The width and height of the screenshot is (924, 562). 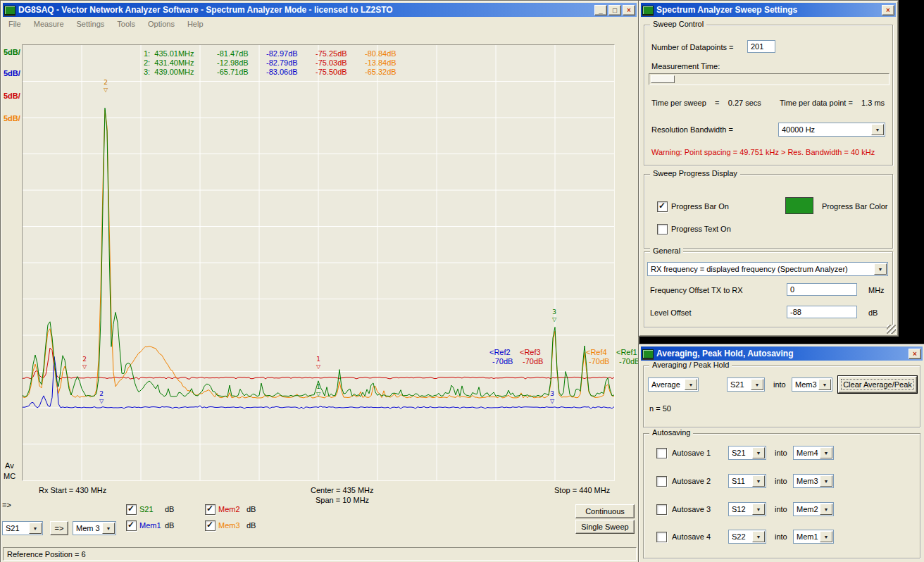 I want to click on marker-freq: 2: 431.40MHz, so click(x=180, y=63).